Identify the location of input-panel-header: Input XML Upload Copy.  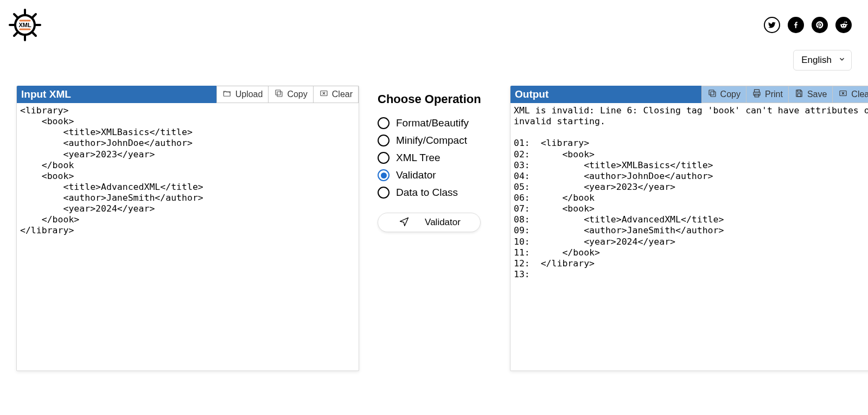
(188, 94).